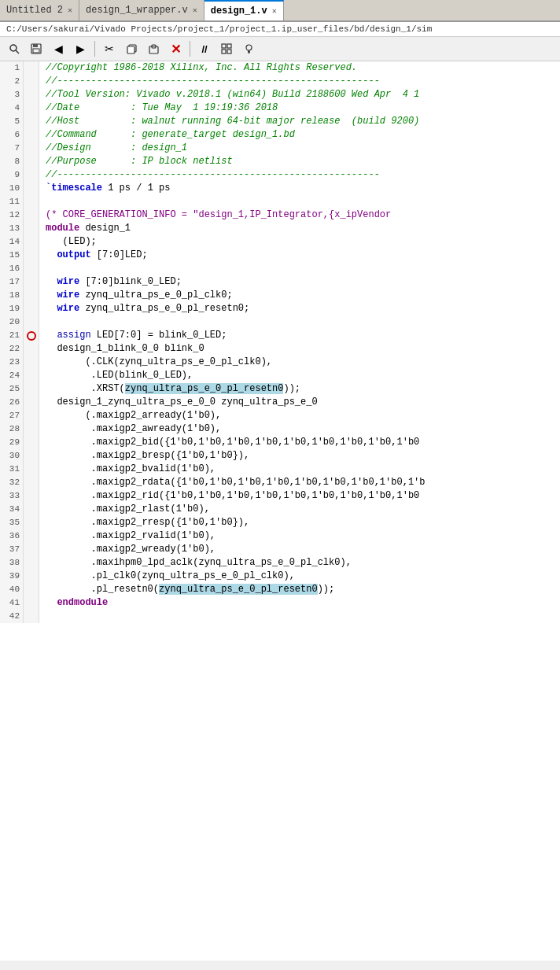 The height and width of the screenshot is (970, 560). I want to click on line-number: 29, so click(12, 442).